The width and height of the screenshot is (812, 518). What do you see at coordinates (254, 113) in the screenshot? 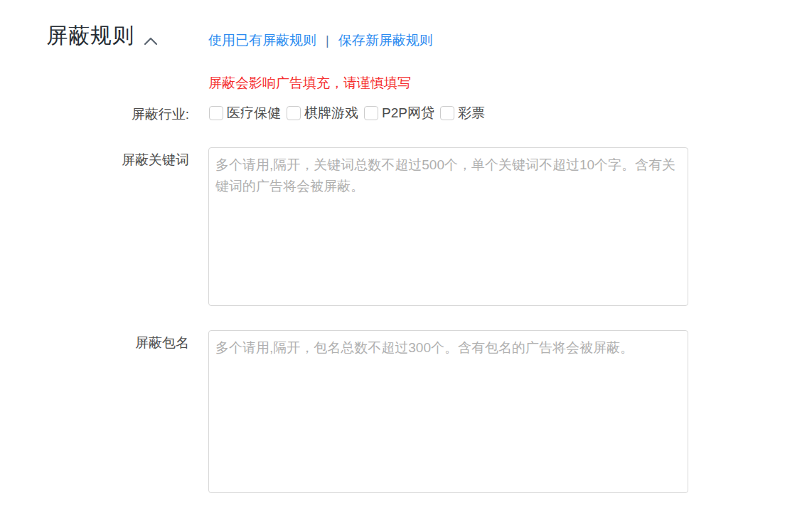
I see `checkbox-label: 医疗保健` at bounding box center [254, 113].